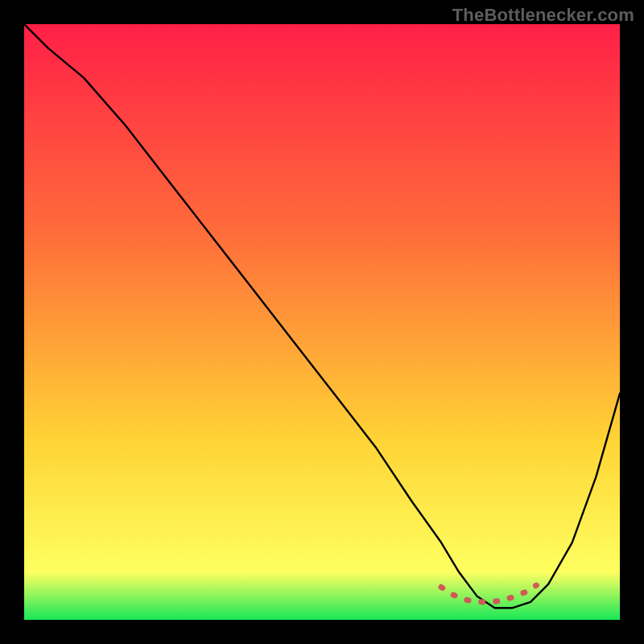 The width and height of the screenshot is (644, 644). I want to click on watermark-text: TheBottlenecker.com, so click(543, 15).